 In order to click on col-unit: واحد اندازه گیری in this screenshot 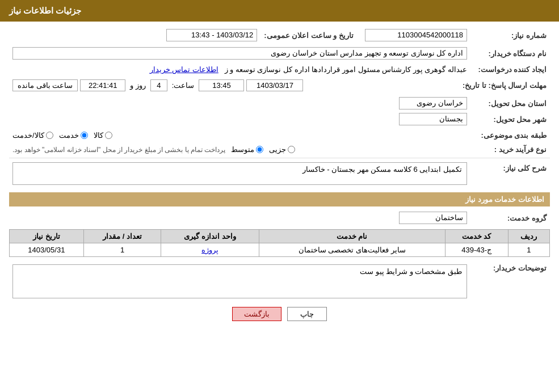, I will do `click(210, 237)`.